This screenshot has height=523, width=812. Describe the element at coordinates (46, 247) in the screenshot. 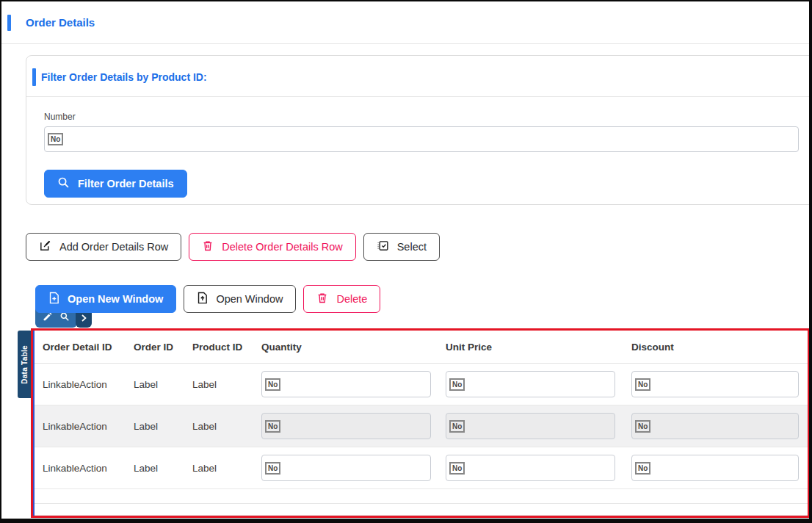

I see `edit-icon` at that location.